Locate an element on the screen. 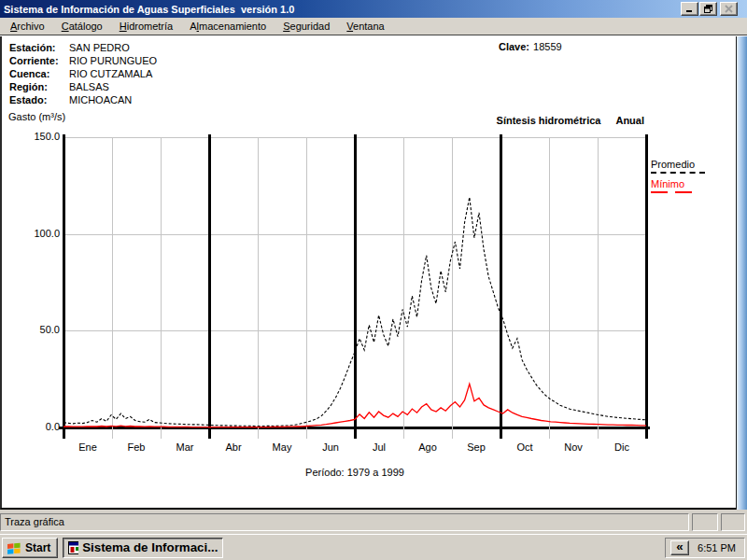 The width and height of the screenshot is (747, 560). x-tick-label: Oct is located at coordinates (525, 447).